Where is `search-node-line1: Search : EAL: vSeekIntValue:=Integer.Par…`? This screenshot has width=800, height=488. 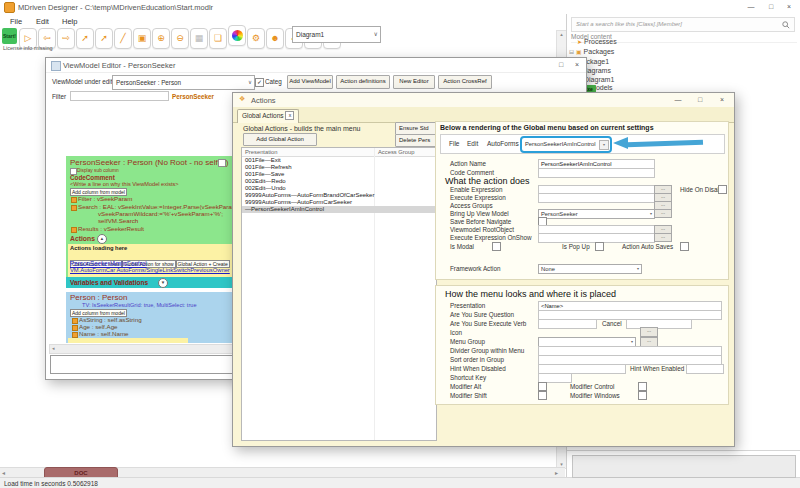 search-node-line1: Search : EAL: vSeekIntValue:=Integer.Par… is located at coordinates (160, 206).